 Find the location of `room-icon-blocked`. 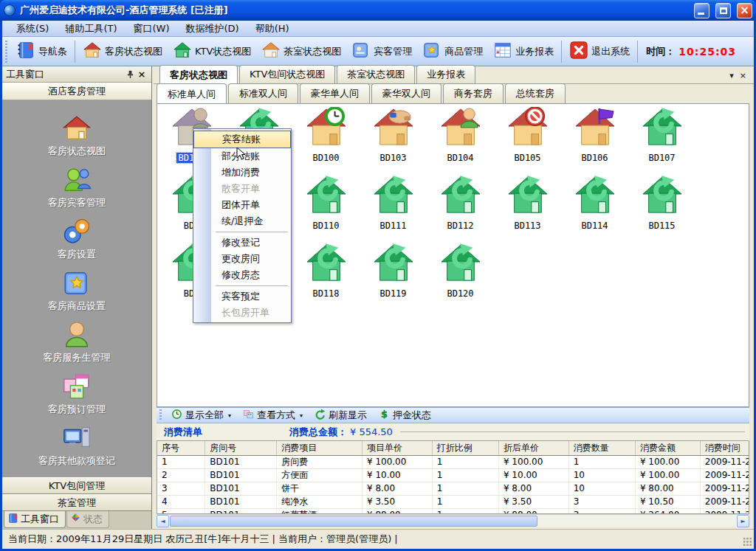

room-icon-blocked is located at coordinates (527, 128).